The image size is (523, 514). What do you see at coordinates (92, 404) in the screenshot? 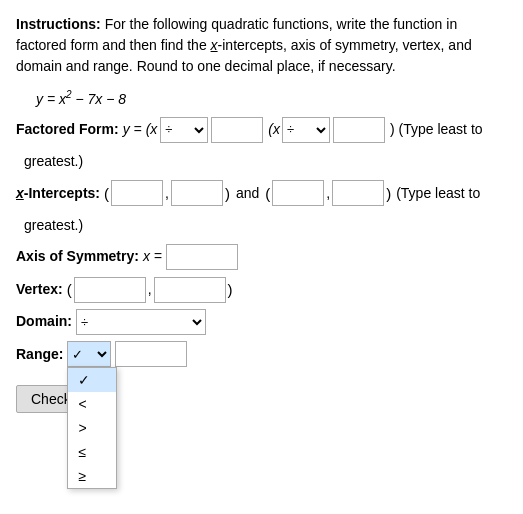
I see `range-option-lt: <` at bounding box center [92, 404].